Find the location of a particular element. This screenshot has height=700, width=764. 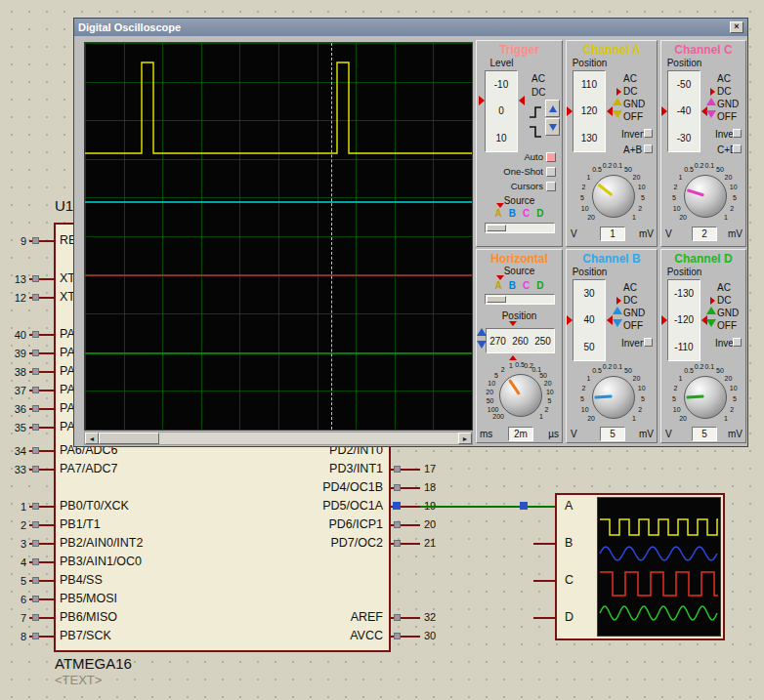

dial-scale-label: 1 is located at coordinates (726, 418).